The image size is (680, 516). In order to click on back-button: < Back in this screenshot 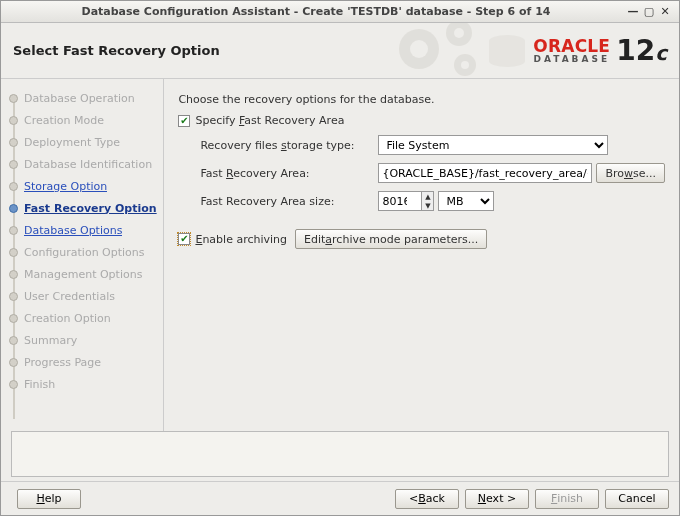, I will do `click(427, 499)`.